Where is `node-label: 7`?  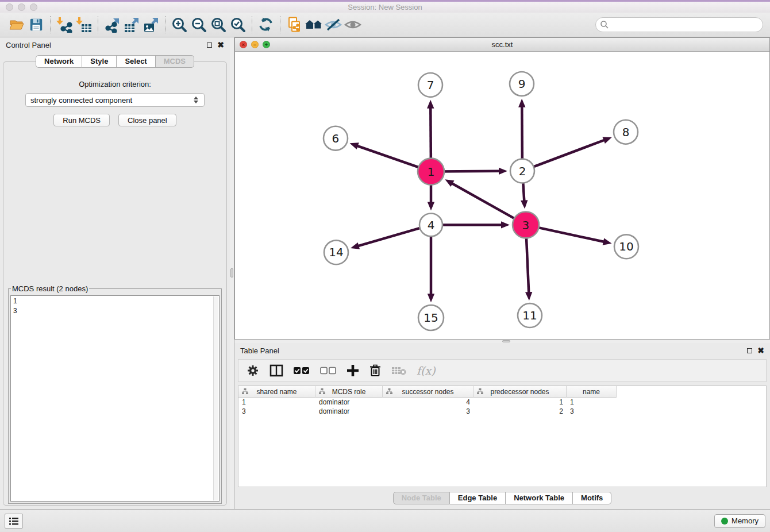
node-label: 7 is located at coordinates (431, 85).